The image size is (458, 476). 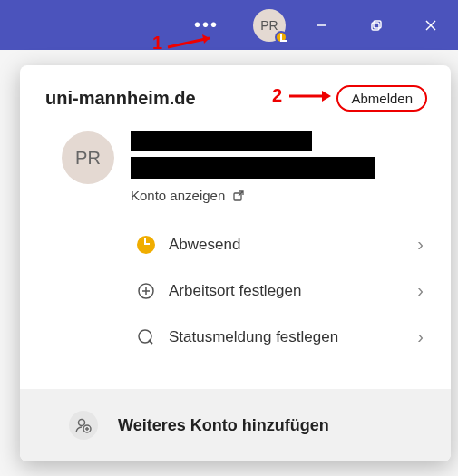 I want to click on menu-item-work-location: Arbeitsort festlegen ›, so click(x=288, y=290).